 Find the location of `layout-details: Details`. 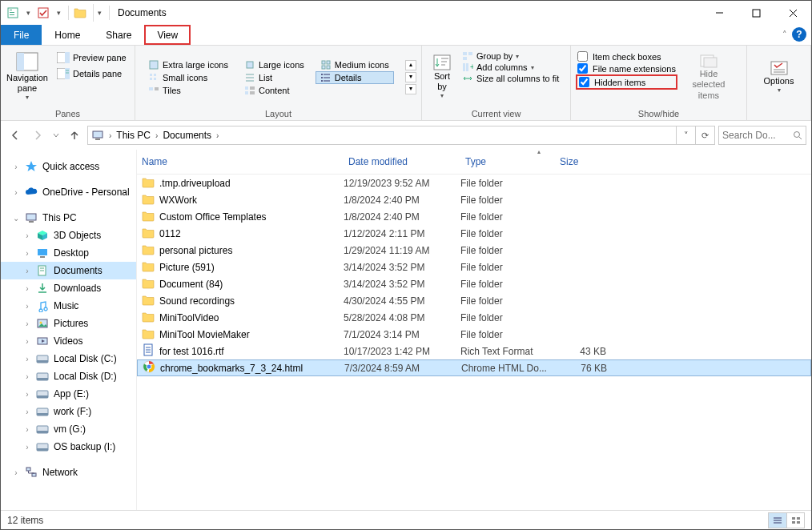

layout-details: Details is located at coordinates (355, 78).